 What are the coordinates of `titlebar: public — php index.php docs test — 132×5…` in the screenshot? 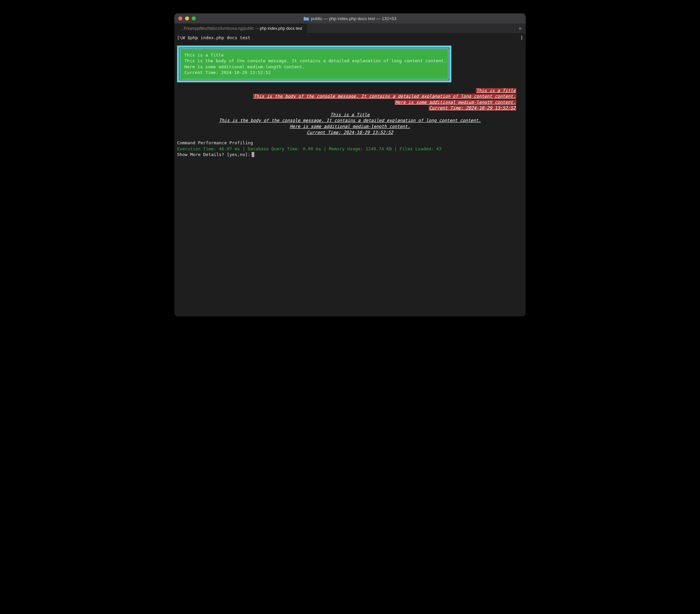 It's located at (350, 19).